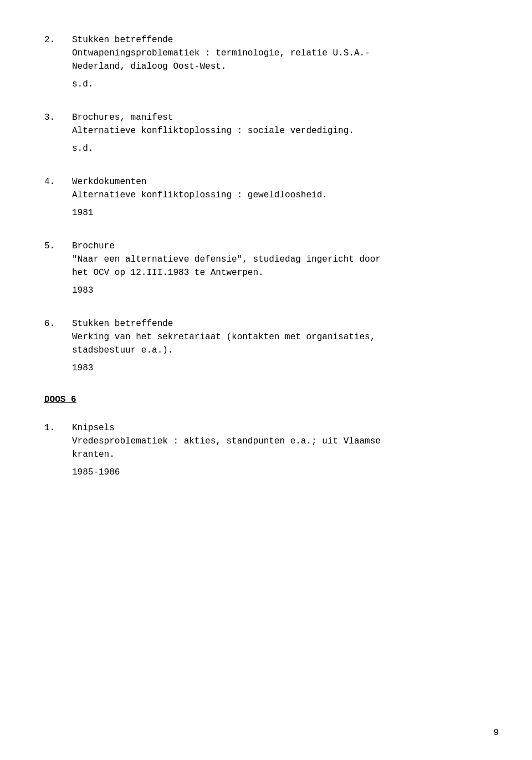 The width and height of the screenshot is (532, 760). Describe the element at coordinates (280, 368) in the screenshot. I see `entry-date-6: 1983` at that location.